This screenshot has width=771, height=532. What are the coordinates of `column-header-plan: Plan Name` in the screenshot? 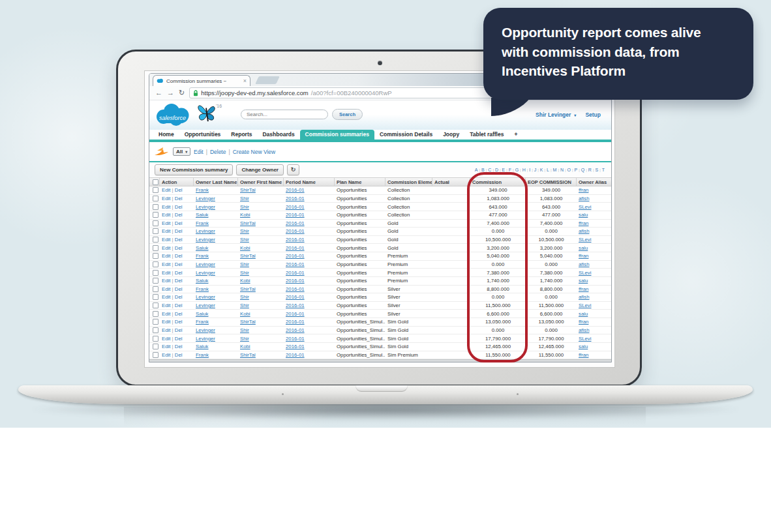 It's located at (360, 182).